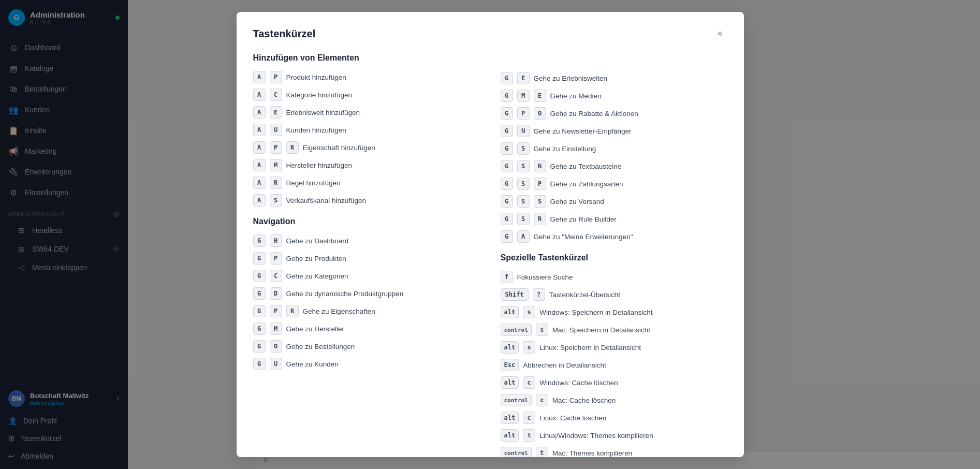  Describe the element at coordinates (383, 329) in the screenshot. I see `label-nav-hersteller: Gehe zu Hersteller` at that location.